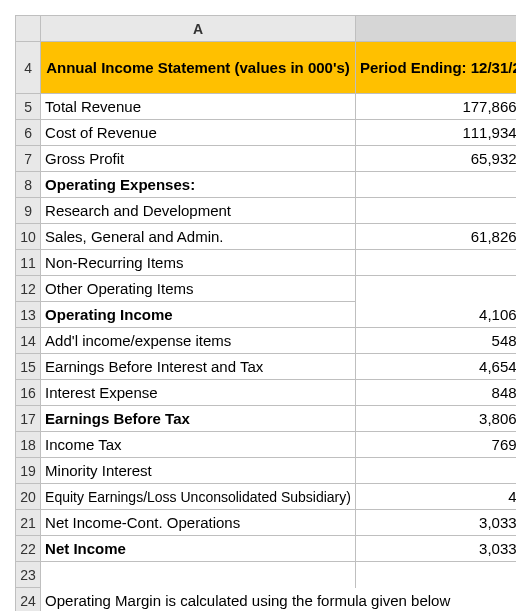 This screenshot has height=611, width=516. Describe the element at coordinates (436, 237) in the screenshot. I see `cell-B10: 61,826,000` at that location.